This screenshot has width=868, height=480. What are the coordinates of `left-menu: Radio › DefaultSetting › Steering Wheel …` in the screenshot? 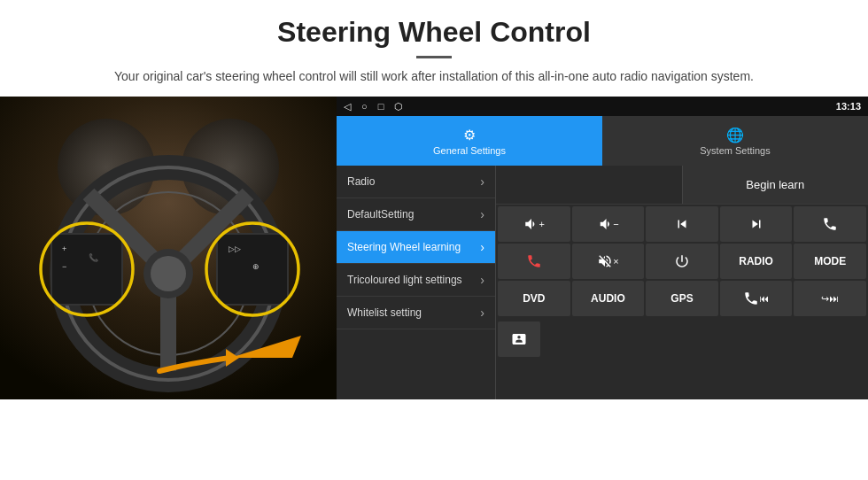 It's located at (416, 283).